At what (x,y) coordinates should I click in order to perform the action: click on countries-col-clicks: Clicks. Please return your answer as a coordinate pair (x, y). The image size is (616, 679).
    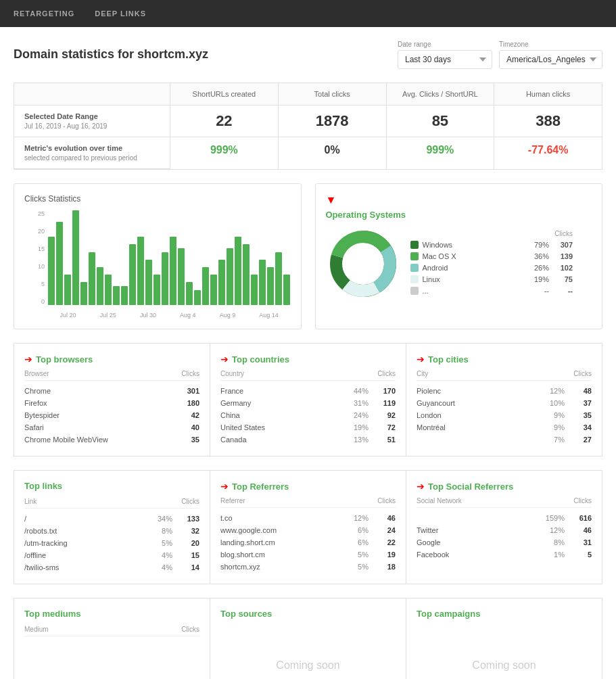
    Looking at the image, I should click on (382, 373).